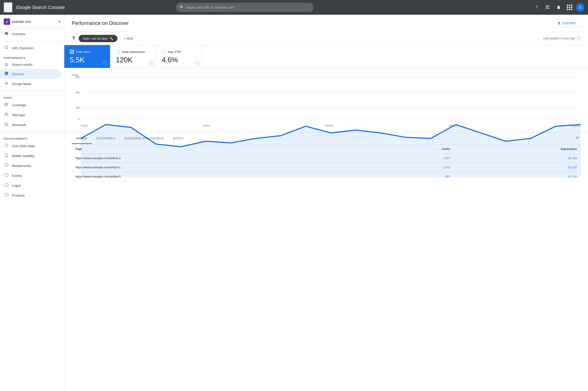 Image resolution: width=588 pixels, height=391 pixels. Describe the element at coordinates (562, 38) in the screenshot. I see `last-updated: Last updated: 4 hours ago ?` at that location.